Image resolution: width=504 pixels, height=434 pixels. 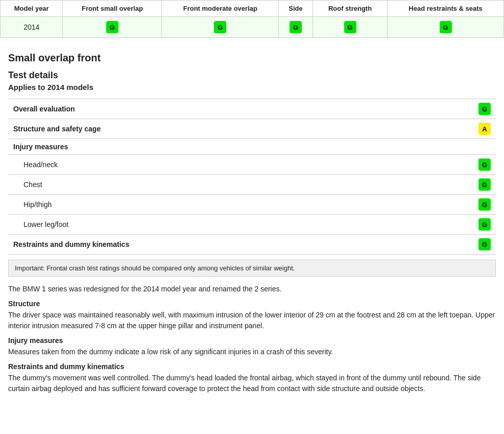 What do you see at coordinates (32, 28) in the screenshot?
I see `table-row-year: 2014` at bounding box center [32, 28].